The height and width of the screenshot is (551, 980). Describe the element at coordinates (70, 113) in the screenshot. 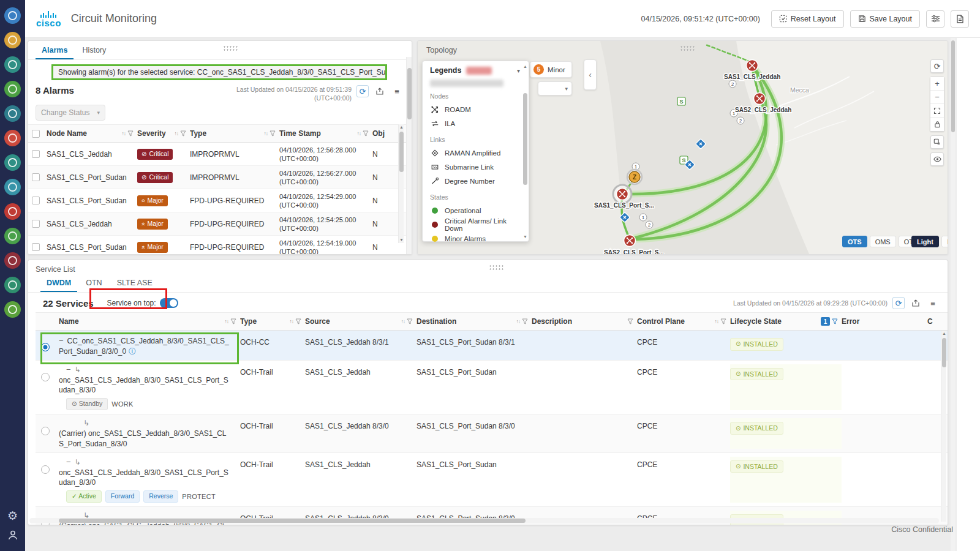

I see `change-status-select: Change Status ▾` at that location.